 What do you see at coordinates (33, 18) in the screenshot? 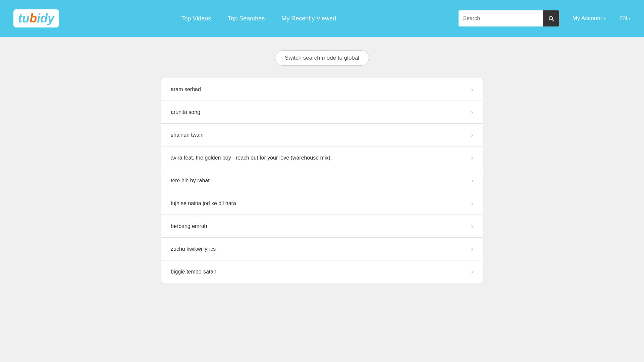
I see `logo-b: b` at bounding box center [33, 18].